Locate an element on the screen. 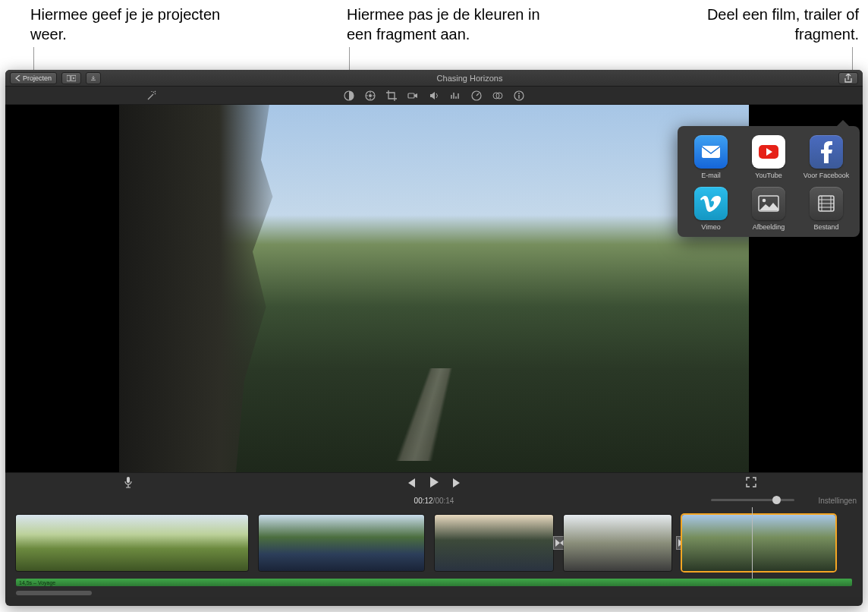 The height and width of the screenshot is (612, 868). audio-row: 14,5s – Voyage is located at coordinates (434, 584).